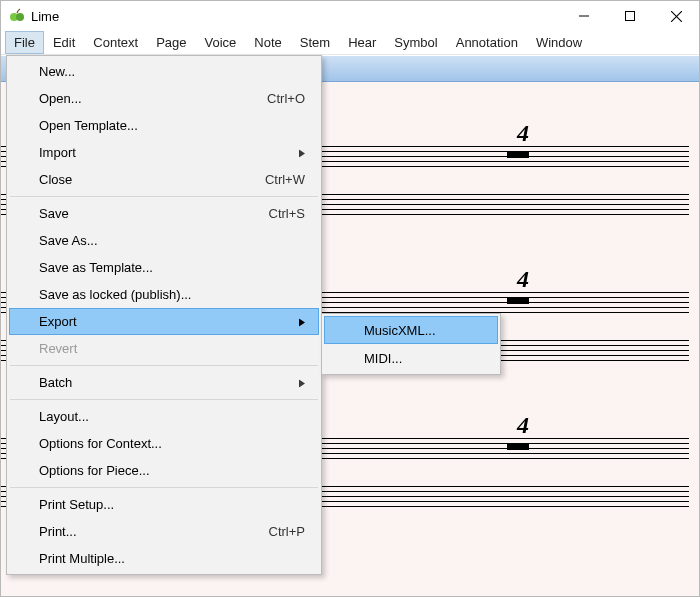  What do you see at coordinates (315, 42) in the screenshot?
I see `menu-stem: Stem` at bounding box center [315, 42].